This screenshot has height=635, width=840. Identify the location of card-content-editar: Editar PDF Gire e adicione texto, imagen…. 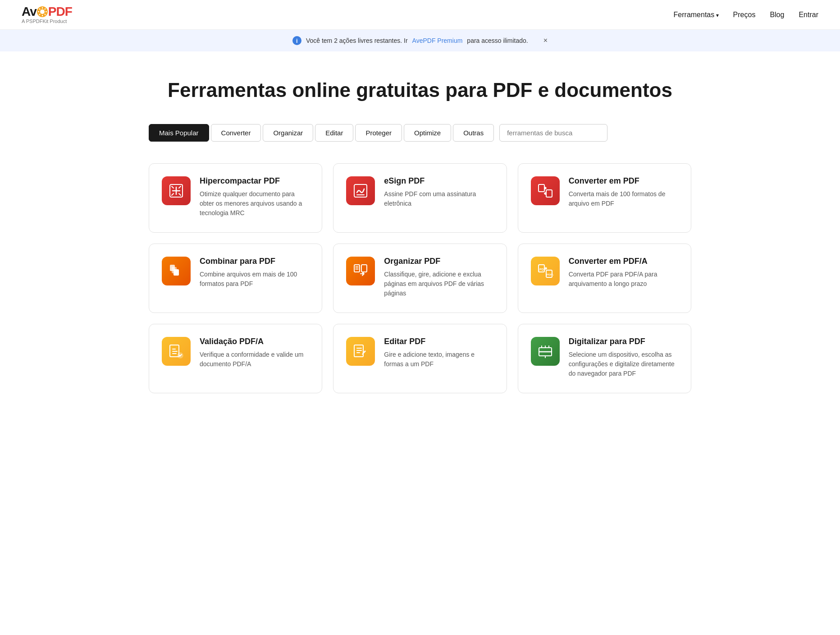
(439, 353).